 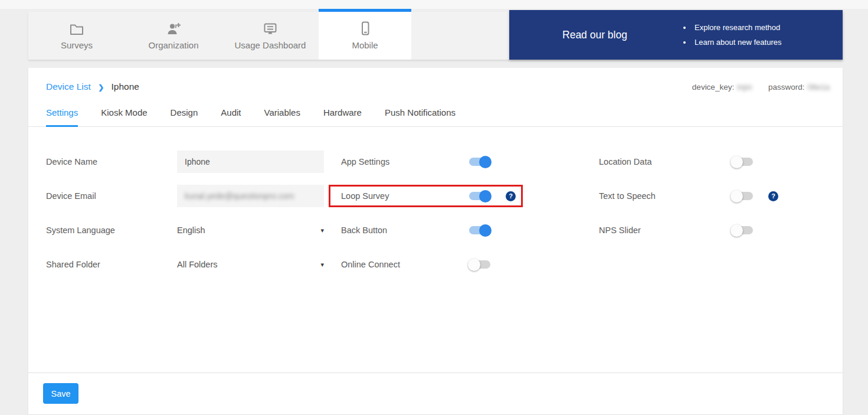 I want to click on password-label: password:, so click(x=787, y=87).